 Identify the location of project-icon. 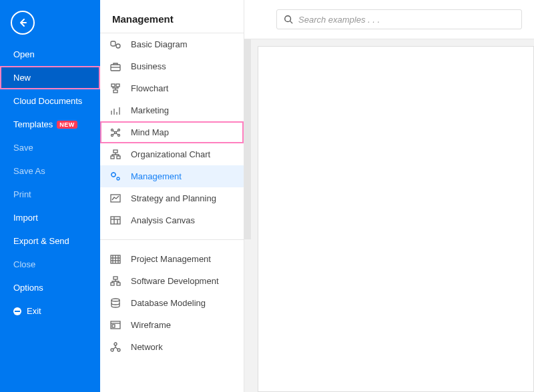
(115, 259).